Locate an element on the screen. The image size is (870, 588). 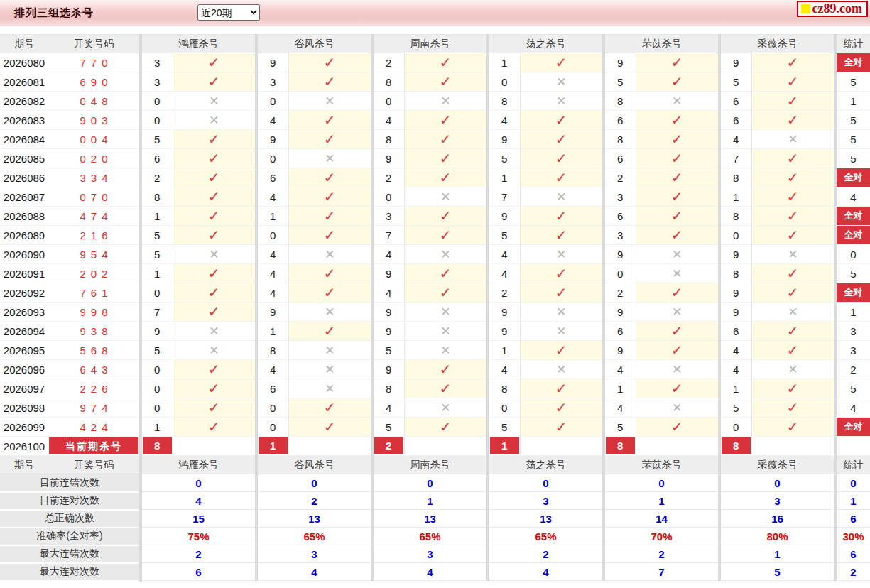
stats-row: 目前连错次数0000000 is located at coordinates (435, 483).